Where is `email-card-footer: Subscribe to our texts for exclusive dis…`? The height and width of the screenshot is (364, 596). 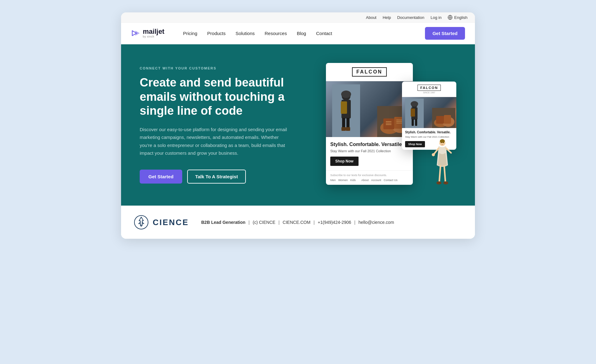
email-card-footer: Subscribe to our texts for exclusive dis… is located at coordinates (369, 177).